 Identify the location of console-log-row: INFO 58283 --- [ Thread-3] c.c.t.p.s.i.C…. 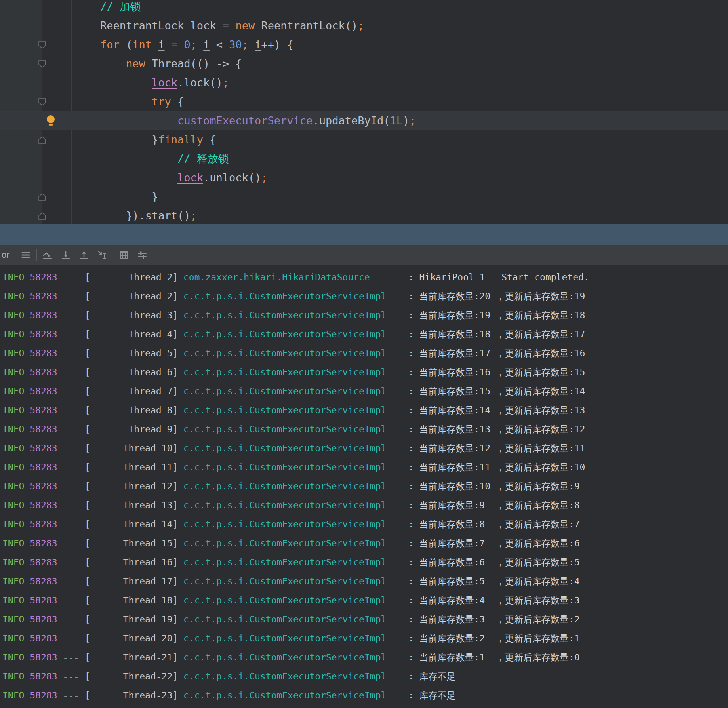
(364, 315).